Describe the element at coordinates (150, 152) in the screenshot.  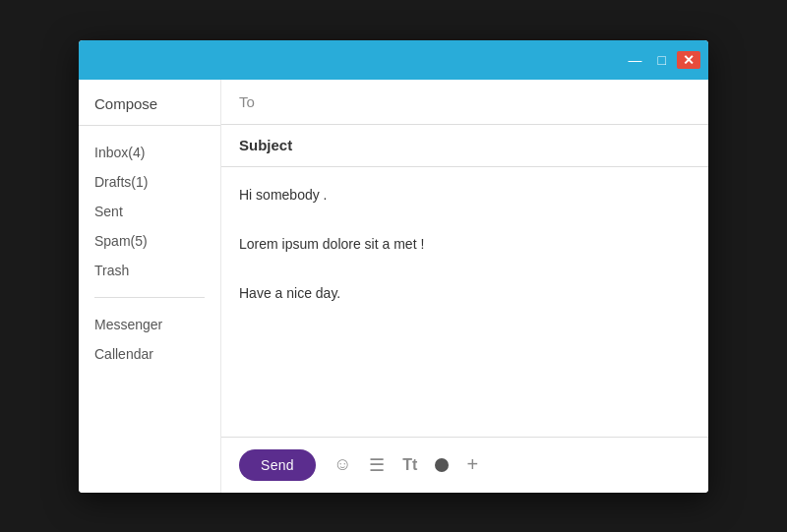
I see `sidebar-item-inbox: Inbox(4)` at that location.